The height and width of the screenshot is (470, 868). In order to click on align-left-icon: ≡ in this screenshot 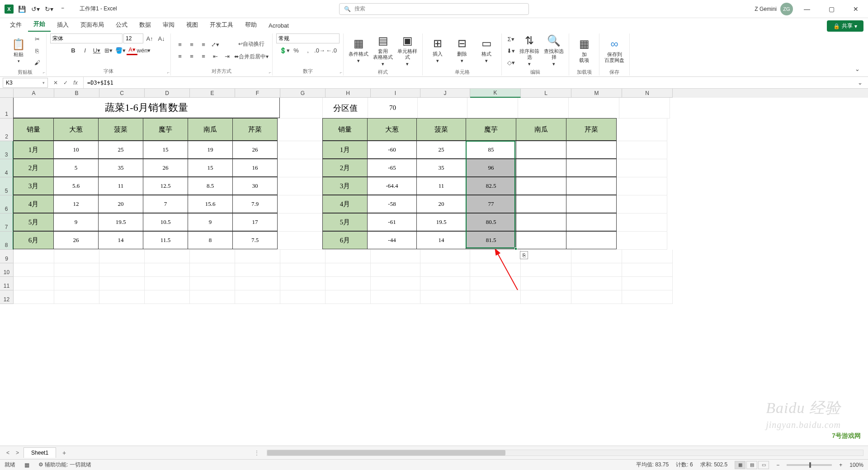, I will do `click(180, 56)`.